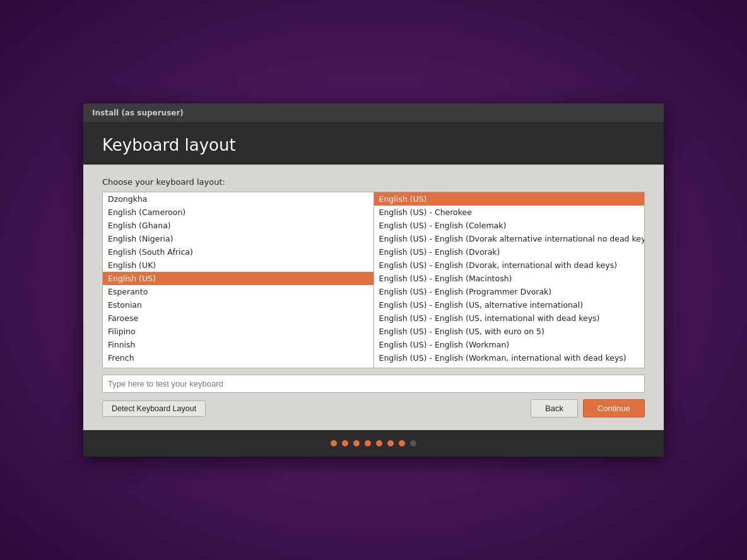 The height and width of the screenshot is (560, 747). I want to click on keyboard-test-input, so click(374, 383).